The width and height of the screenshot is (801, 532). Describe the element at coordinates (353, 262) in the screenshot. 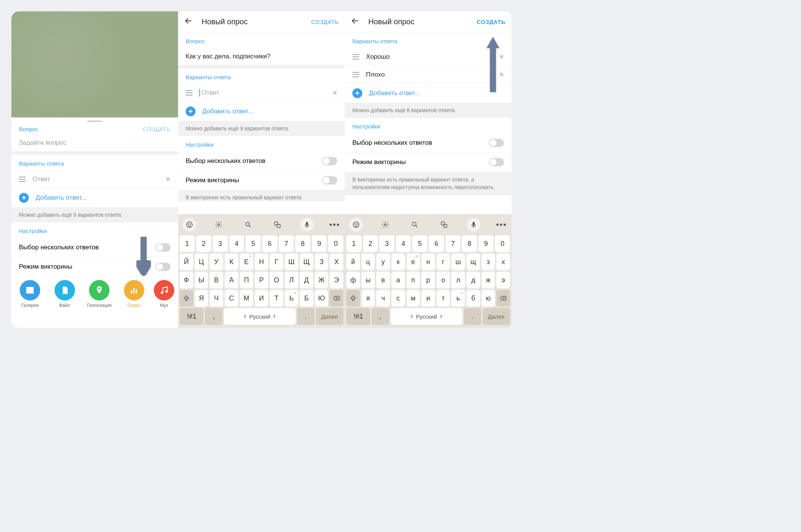

I see `key-letter: й` at that location.